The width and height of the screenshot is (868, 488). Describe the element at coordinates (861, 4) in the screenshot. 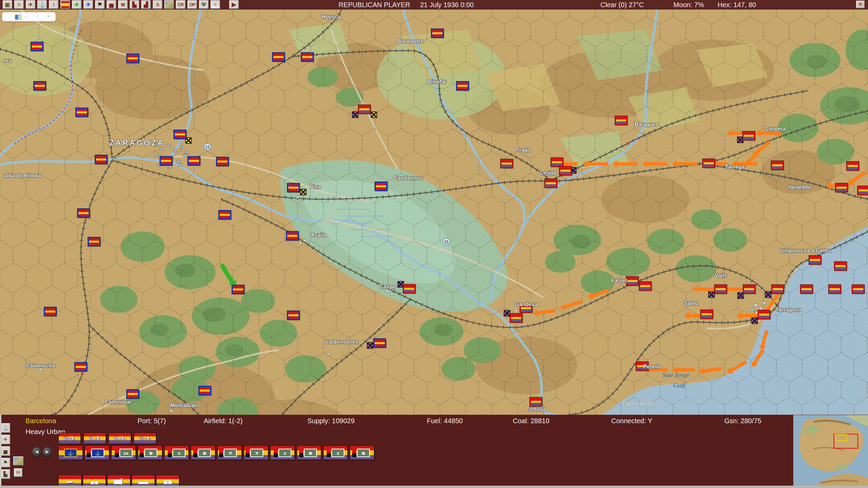

I see `close-button: ✕` at that location.